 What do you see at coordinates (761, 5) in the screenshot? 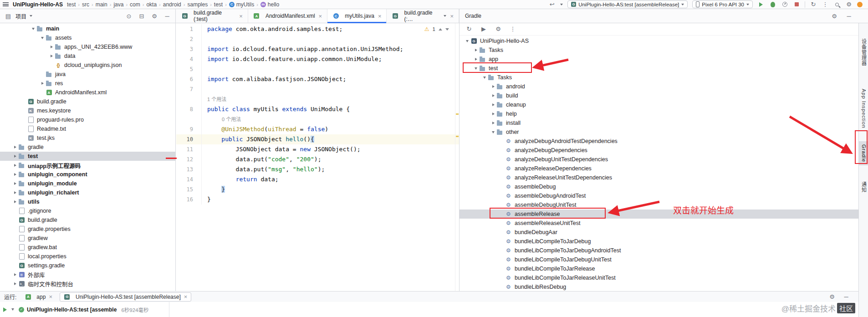
I see `run-button` at bounding box center [761, 5].